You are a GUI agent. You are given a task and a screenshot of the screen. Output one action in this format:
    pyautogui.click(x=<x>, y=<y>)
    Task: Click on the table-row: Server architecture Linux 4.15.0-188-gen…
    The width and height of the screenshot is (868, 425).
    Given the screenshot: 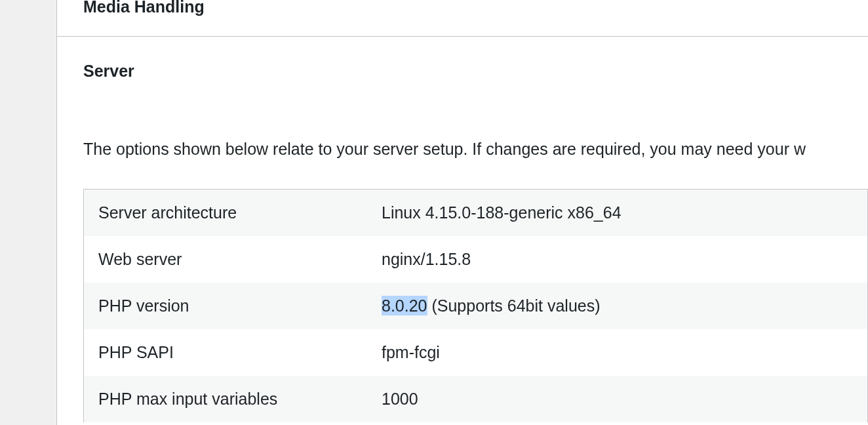 What is the action you would take?
    pyautogui.click(x=476, y=212)
    